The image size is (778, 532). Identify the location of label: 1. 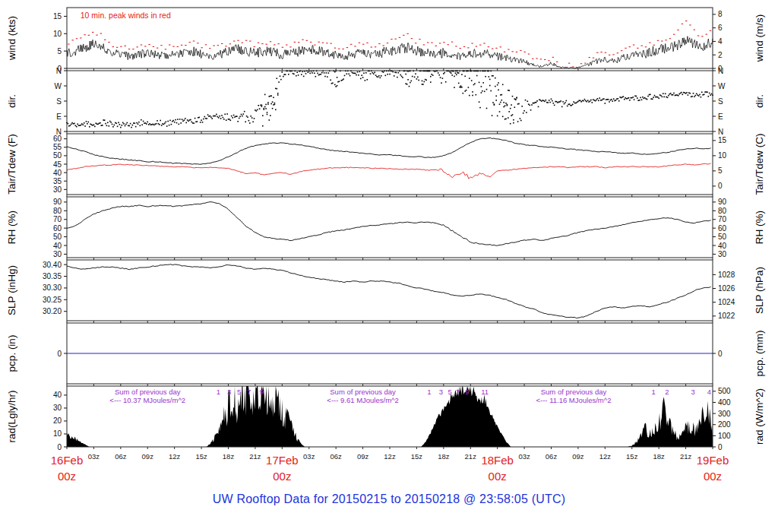
(219, 392).